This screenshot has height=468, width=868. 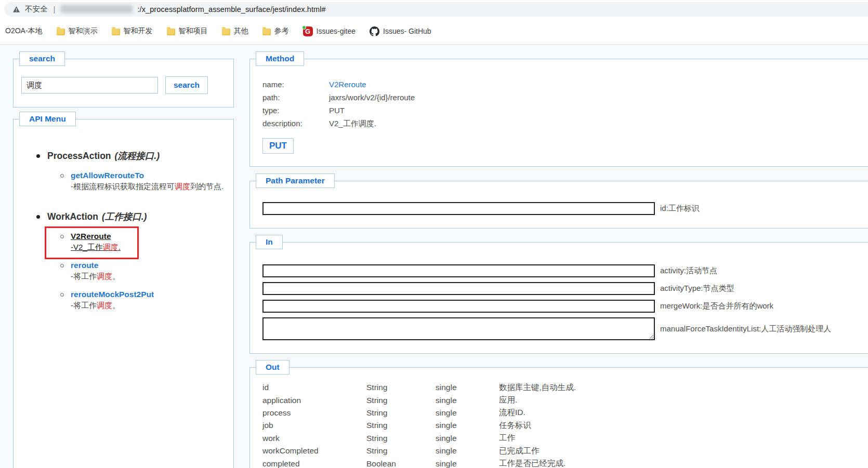 I want to click on bookmark-label: O2OA-本地, so click(x=24, y=31).